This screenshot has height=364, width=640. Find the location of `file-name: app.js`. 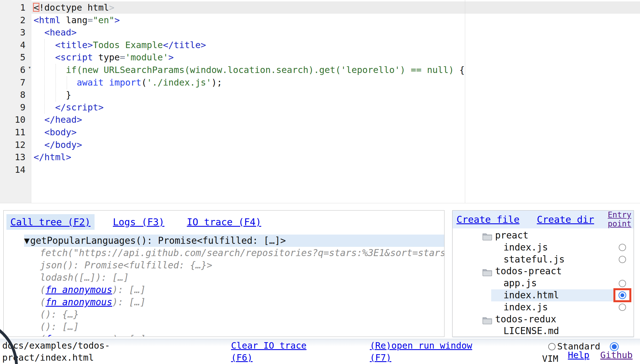

file-name: app.js is located at coordinates (495, 283).